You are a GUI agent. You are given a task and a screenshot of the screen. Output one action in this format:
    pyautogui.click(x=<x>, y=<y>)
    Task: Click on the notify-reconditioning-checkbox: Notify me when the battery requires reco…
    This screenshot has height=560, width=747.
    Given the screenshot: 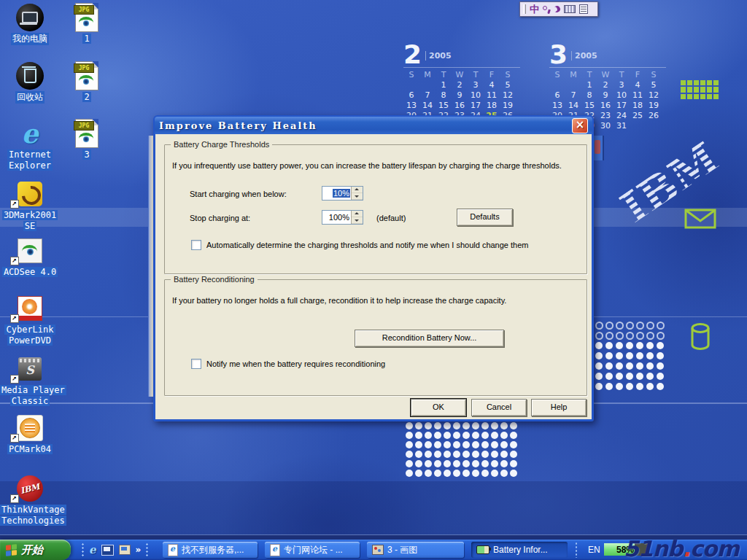 What is the action you would take?
    pyautogui.click(x=288, y=364)
    